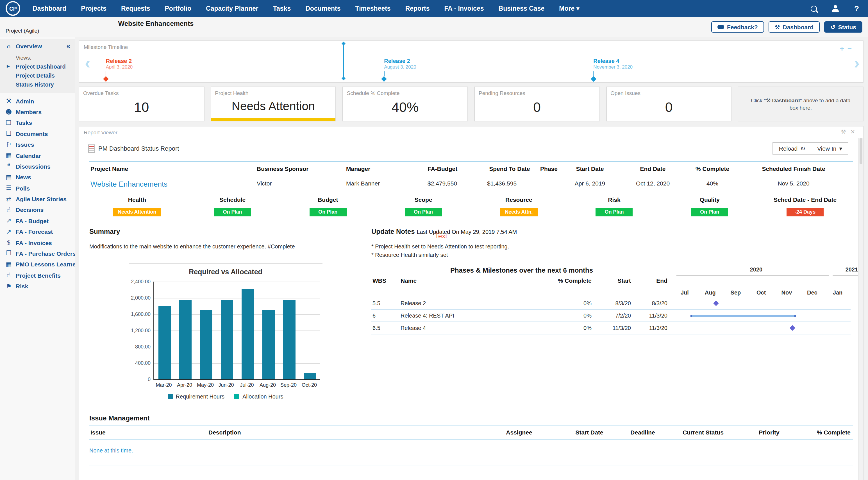 Image resolution: width=868 pixels, height=480 pixels. I want to click on issue-table-header: IssueDescriptionAssigneeStart DateDeadli…, so click(471, 432).